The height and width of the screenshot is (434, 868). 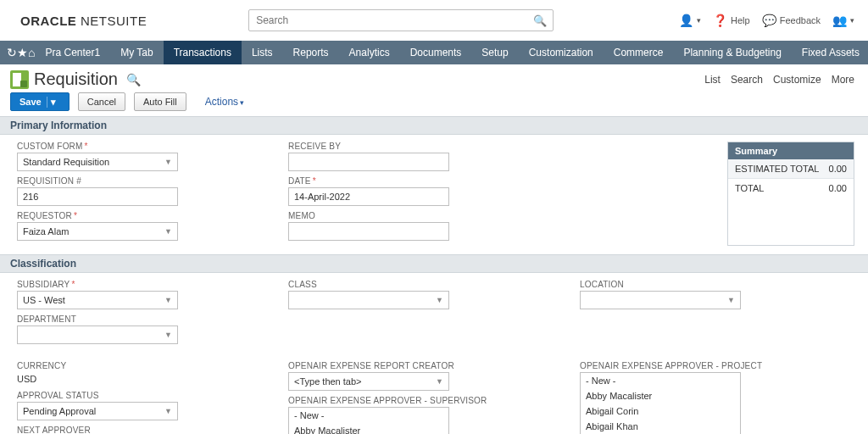 I want to click on nav-item-9: Commerce, so click(x=639, y=53).